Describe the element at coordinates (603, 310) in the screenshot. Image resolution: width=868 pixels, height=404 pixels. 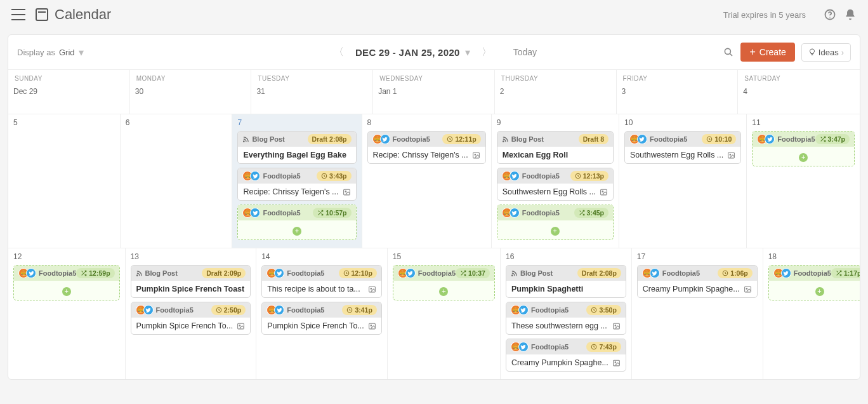
I see `time-pill: 3:50p` at that location.